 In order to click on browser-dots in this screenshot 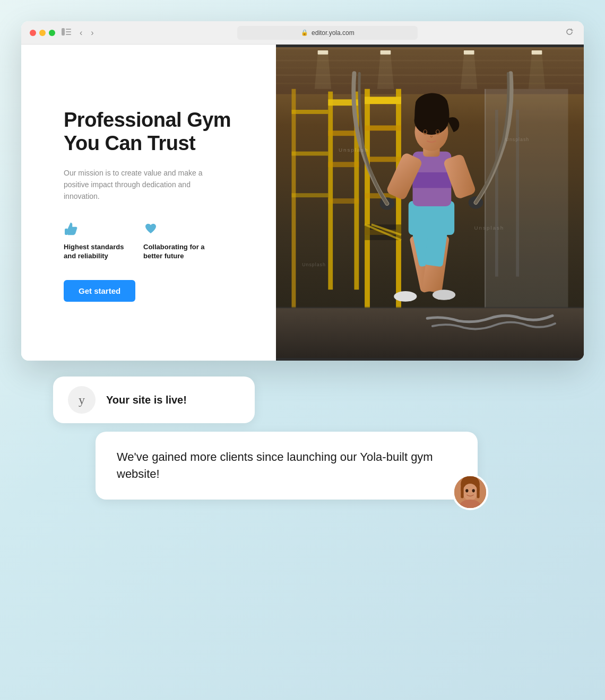, I will do `click(42, 33)`.